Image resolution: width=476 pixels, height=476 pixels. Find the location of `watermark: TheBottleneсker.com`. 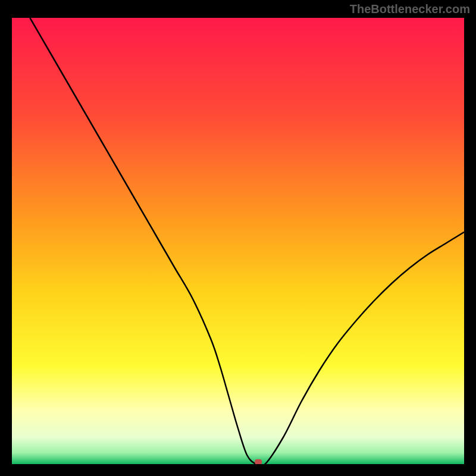

watermark: TheBottleneсker.com is located at coordinates (410, 10).